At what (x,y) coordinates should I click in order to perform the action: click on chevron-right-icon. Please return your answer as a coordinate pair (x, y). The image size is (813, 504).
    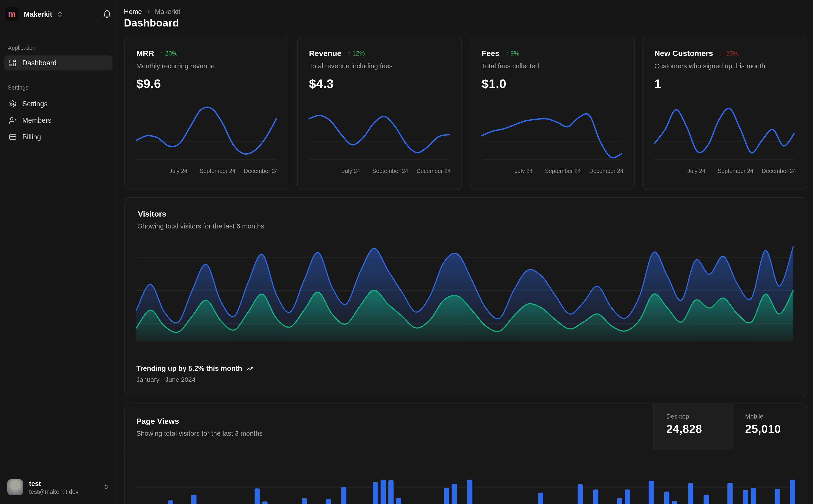
    Looking at the image, I should click on (148, 12).